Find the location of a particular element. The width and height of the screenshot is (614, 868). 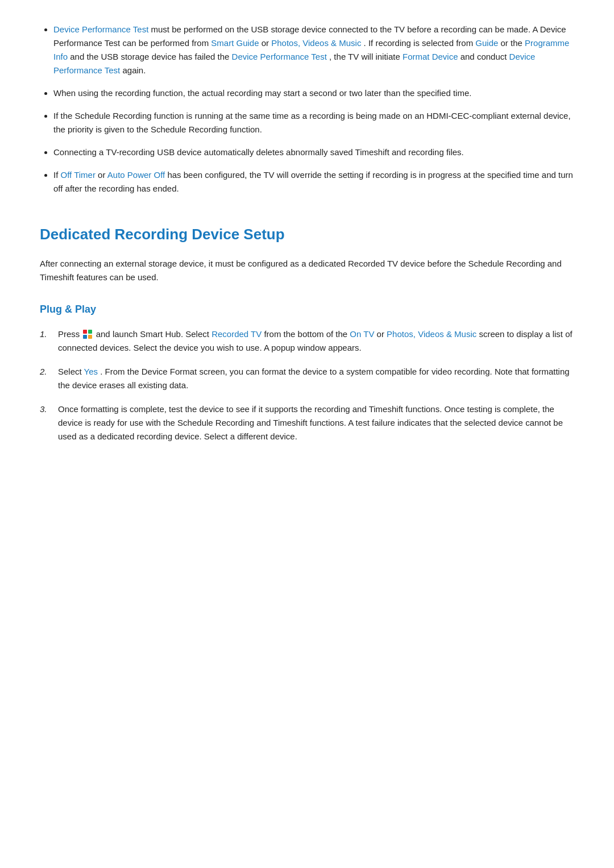

link-format-device: Format Device is located at coordinates (430, 57).